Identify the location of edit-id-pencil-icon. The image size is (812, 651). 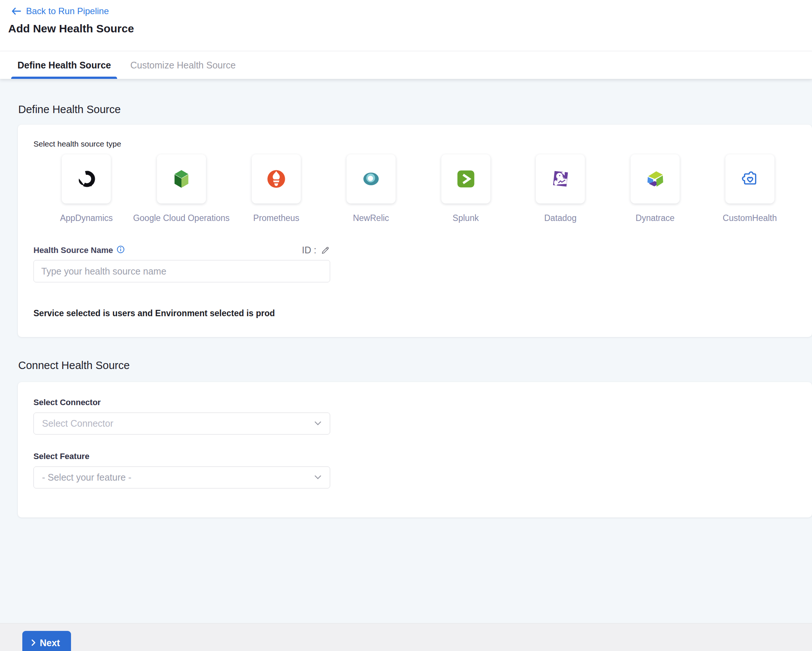
(325, 250).